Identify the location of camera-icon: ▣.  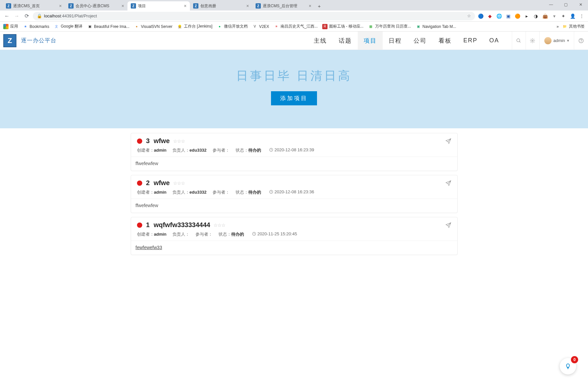
(90, 27).